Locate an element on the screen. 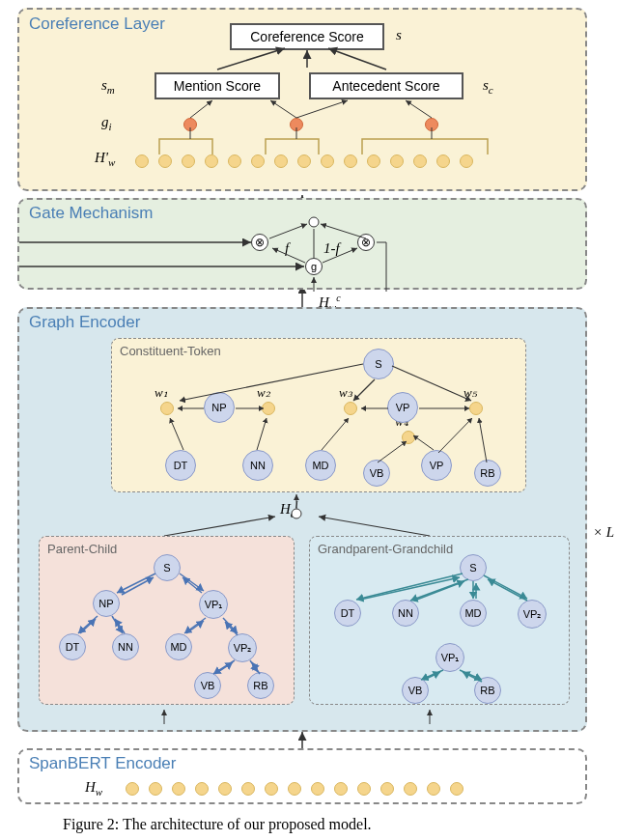  pc-np: NP is located at coordinates (106, 603).